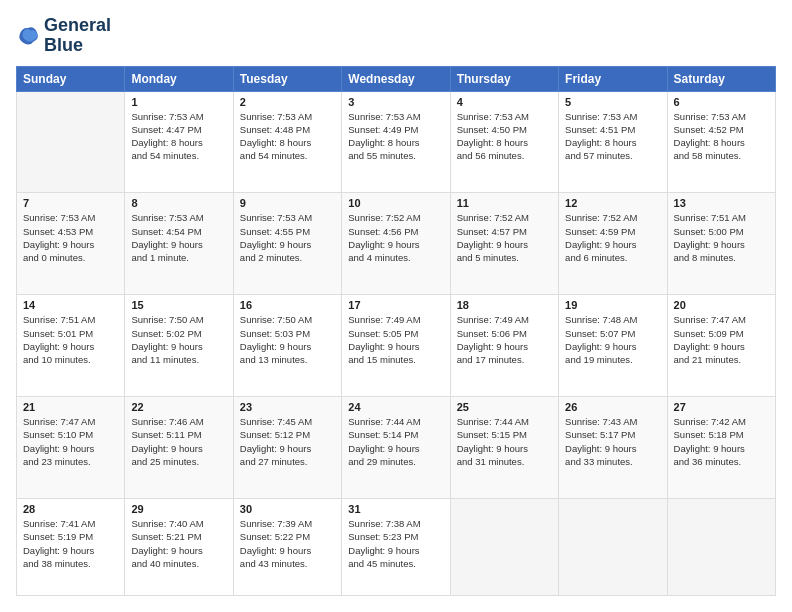  What do you see at coordinates (396, 442) in the screenshot?
I see `day-info: Sunrise: 7:44 AMSunset: 5:14 PMDaylight:…` at bounding box center [396, 442].